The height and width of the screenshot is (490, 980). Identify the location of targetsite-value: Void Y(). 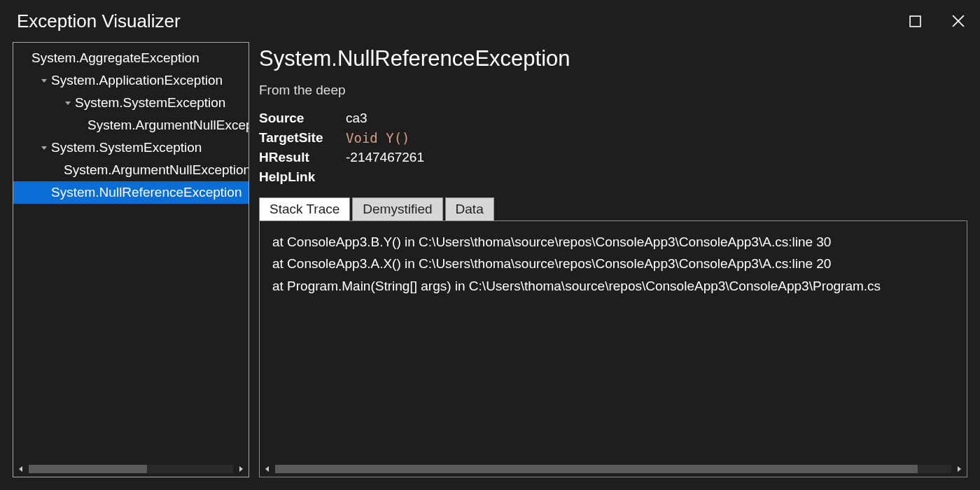
(657, 138).